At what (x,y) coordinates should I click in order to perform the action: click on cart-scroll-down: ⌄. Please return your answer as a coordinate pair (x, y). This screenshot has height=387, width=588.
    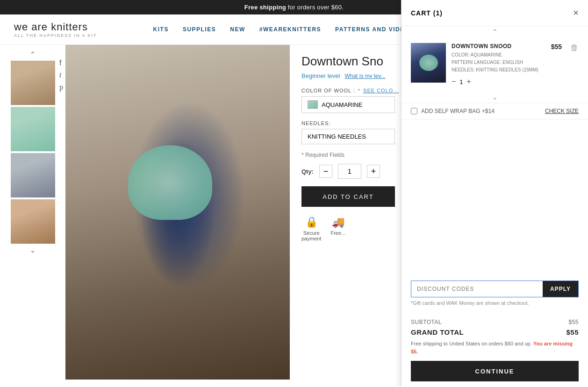
    Looking at the image, I should click on (495, 97).